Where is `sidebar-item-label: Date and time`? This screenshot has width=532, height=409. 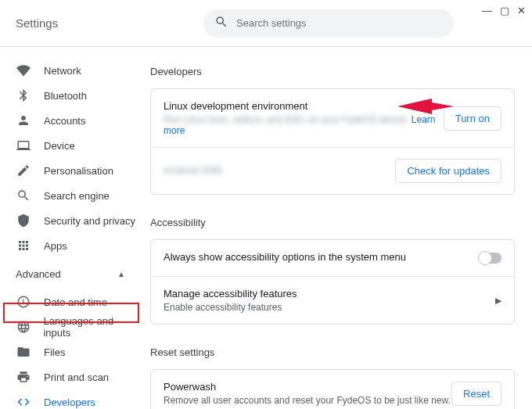
sidebar-item-label: Date and time is located at coordinates (75, 302).